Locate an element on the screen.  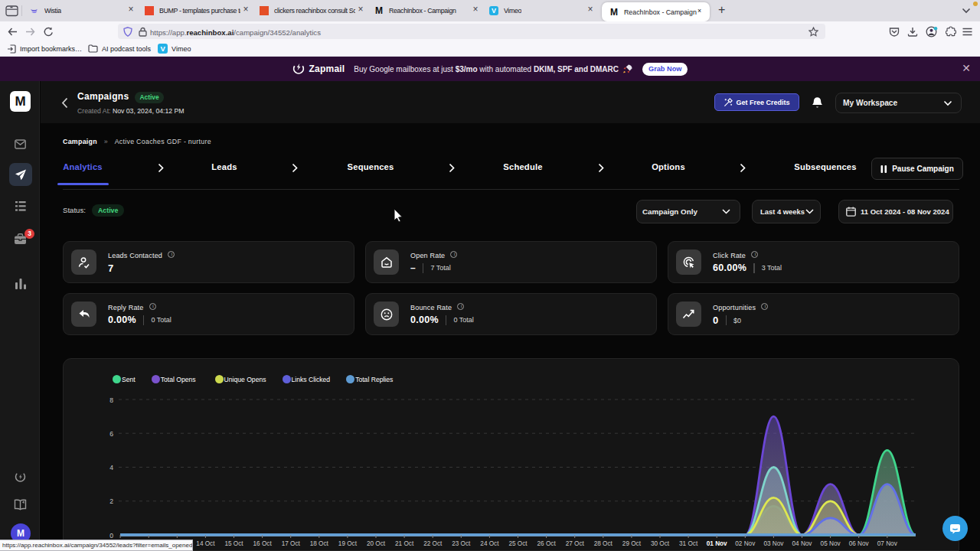
svg-text: 04 Nov is located at coordinates (802, 543).